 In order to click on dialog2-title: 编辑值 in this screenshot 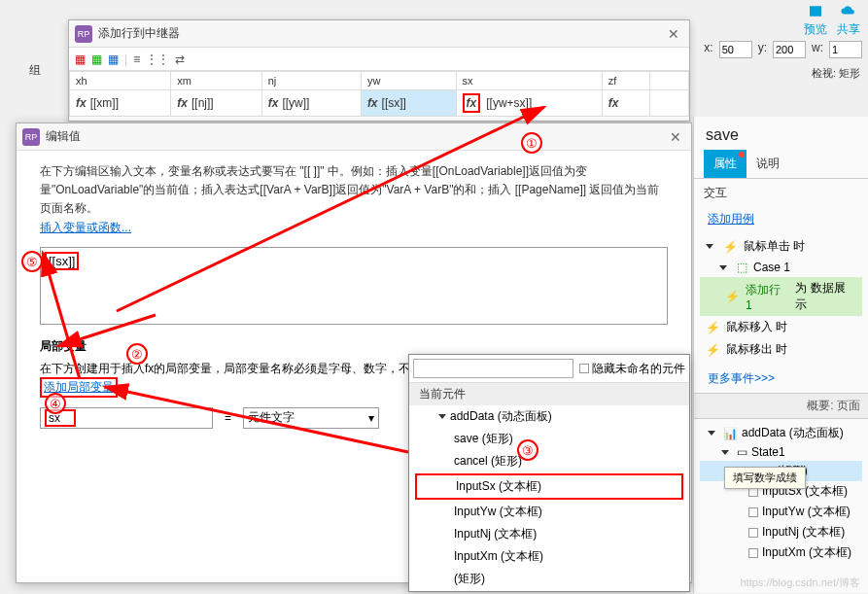, I will do `click(63, 136)`.